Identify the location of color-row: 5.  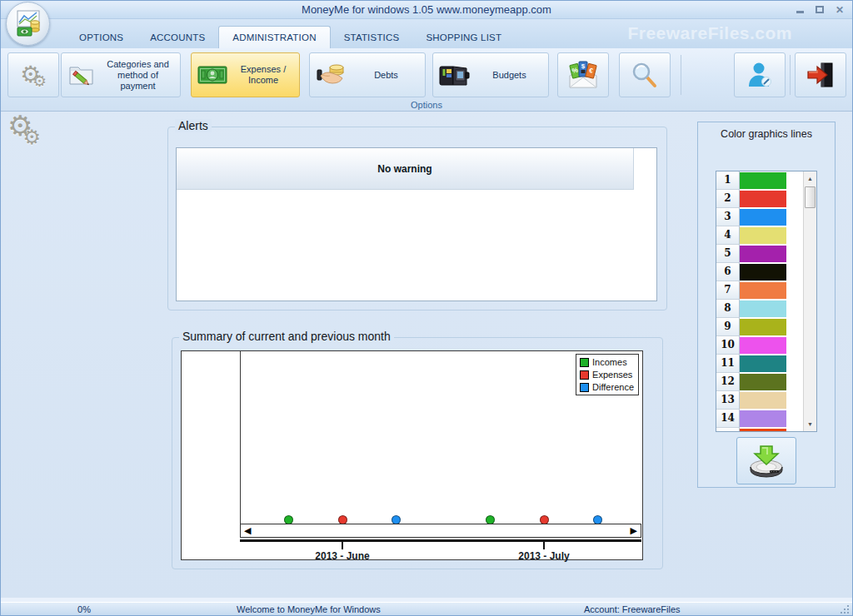
(761, 254).